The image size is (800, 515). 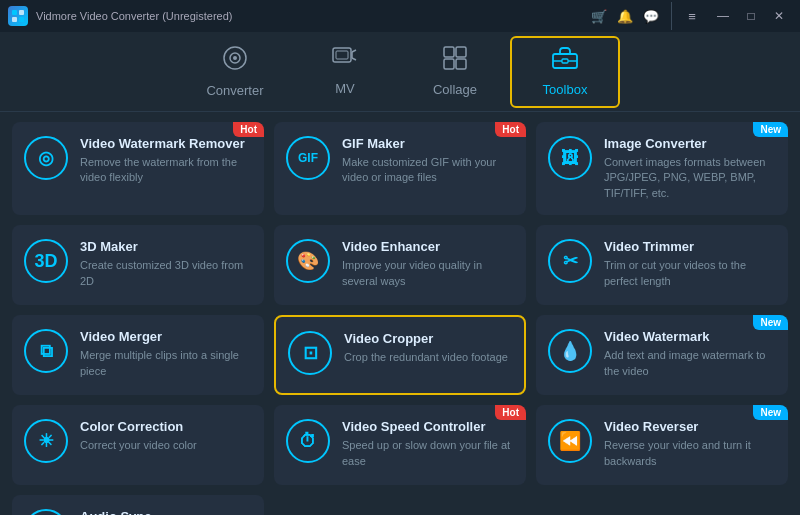 What do you see at coordinates (770, 130) in the screenshot?
I see `badge-image-converter: New` at bounding box center [770, 130].